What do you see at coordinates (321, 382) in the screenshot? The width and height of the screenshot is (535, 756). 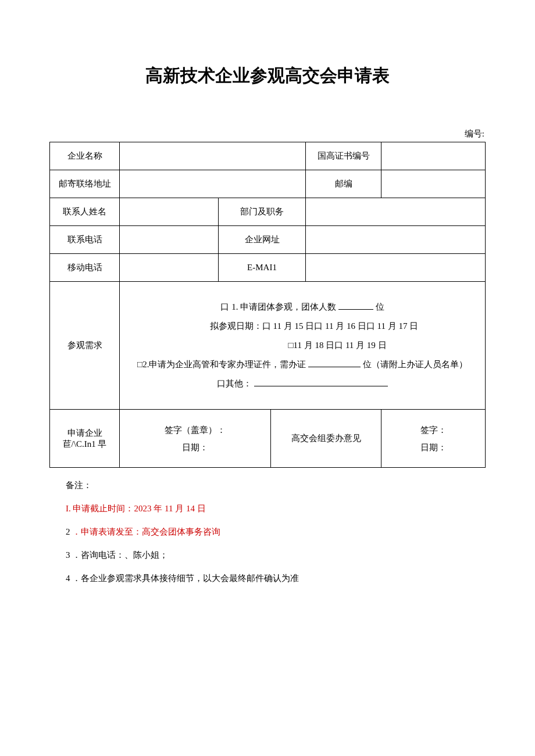 I see `blank-other` at bounding box center [321, 382].